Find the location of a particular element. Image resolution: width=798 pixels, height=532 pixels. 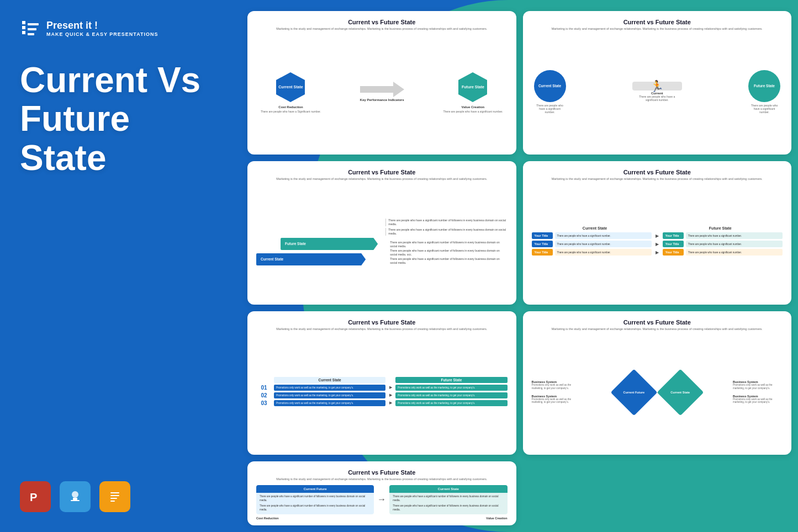

slide-card-3: Current vs Future State Marketing is the… is located at coordinates (382, 233).